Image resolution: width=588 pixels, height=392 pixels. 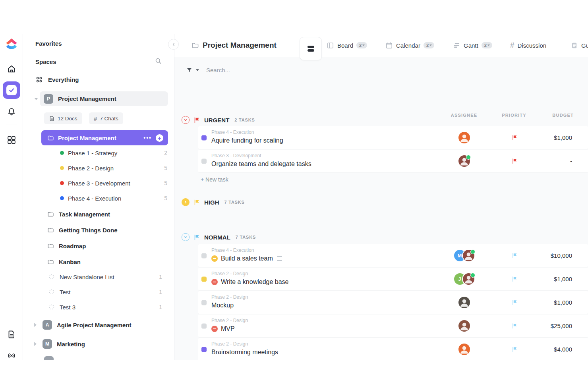 What do you see at coordinates (528, 45) in the screenshot?
I see `tab-discussion: # Discussion` at bounding box center [528, 45].